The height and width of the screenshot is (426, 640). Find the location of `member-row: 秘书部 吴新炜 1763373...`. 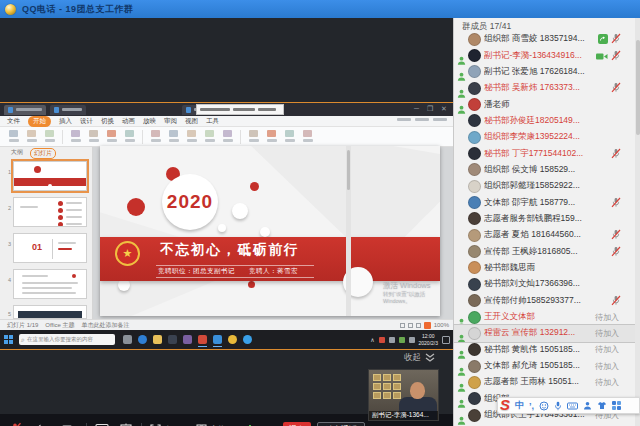

member-row: 秘书部 吴新炜 1763373... is located at coordinates (544, 88).